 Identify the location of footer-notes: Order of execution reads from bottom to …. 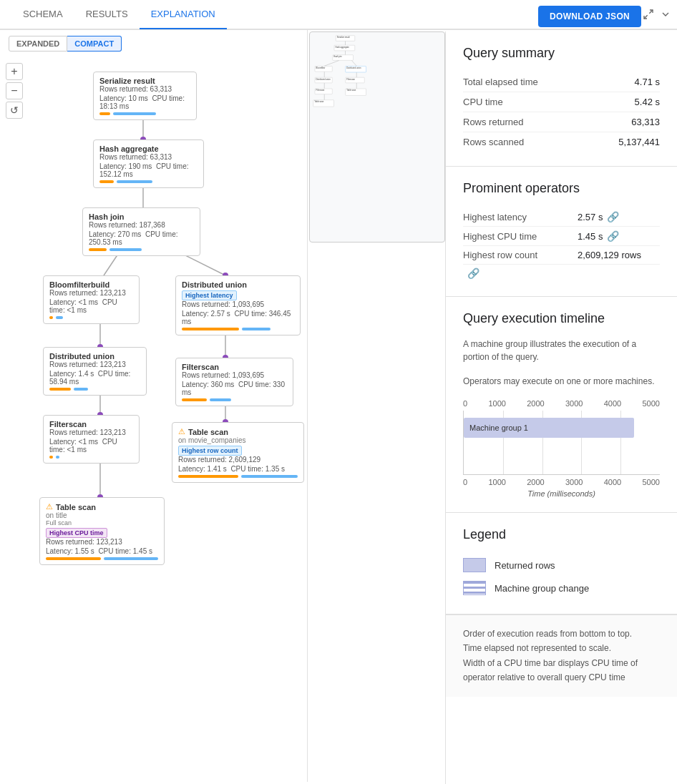
(561, 655).